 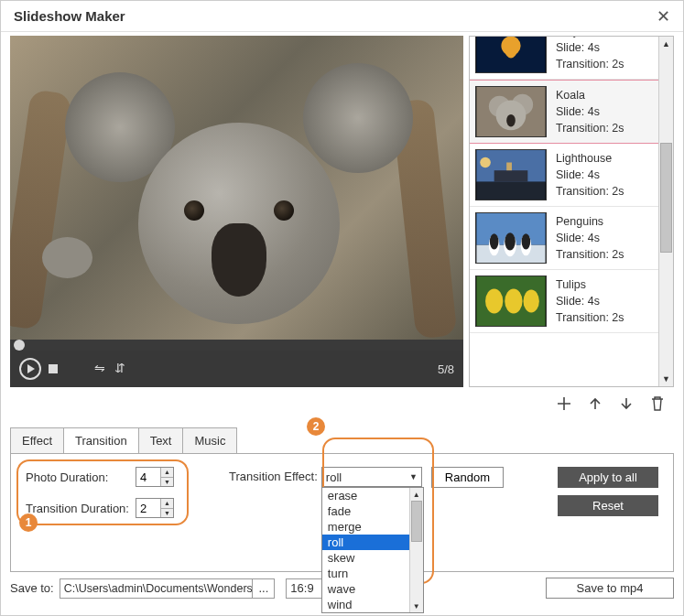 What do you see at coordinates (81, 478) in the screenshot?
I see `photo-duration-label: Photo Duration:` at bounding box center [81, 478].